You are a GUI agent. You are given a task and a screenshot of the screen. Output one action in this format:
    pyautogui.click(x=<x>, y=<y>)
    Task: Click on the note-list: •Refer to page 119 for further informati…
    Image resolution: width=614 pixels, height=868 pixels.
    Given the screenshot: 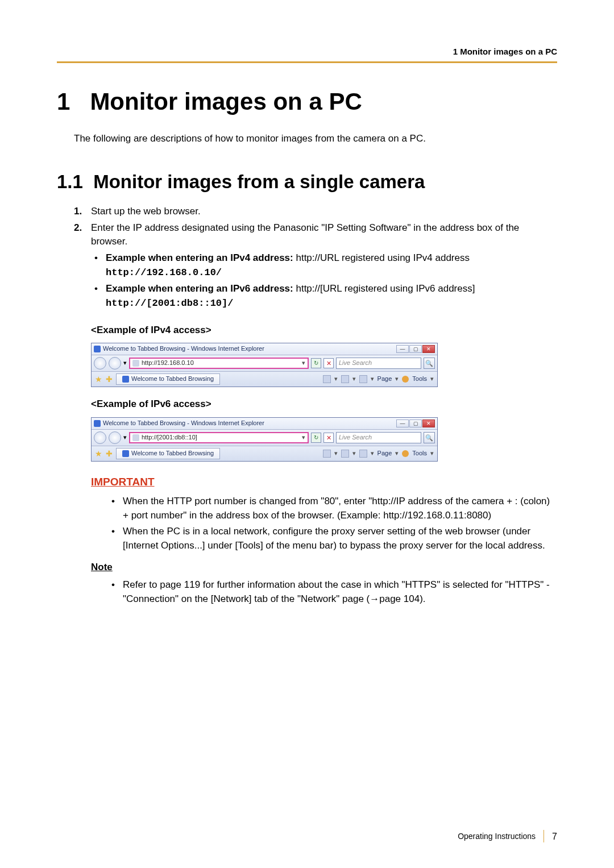 What is the action you would take?
    pyautogui.click(x=333, y=592)
    